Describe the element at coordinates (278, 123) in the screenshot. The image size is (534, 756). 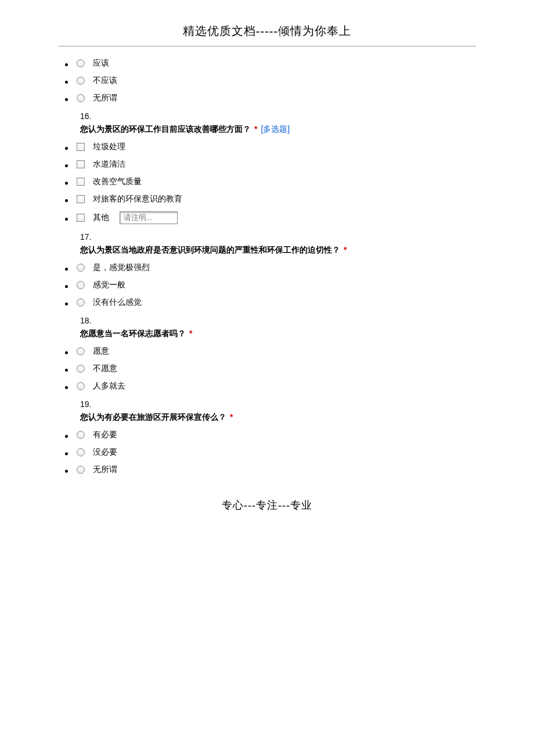
I see `question-16: 16. 您认为景区的环保工作目前应该改善哪些方面？ * [多选题]` at that location.